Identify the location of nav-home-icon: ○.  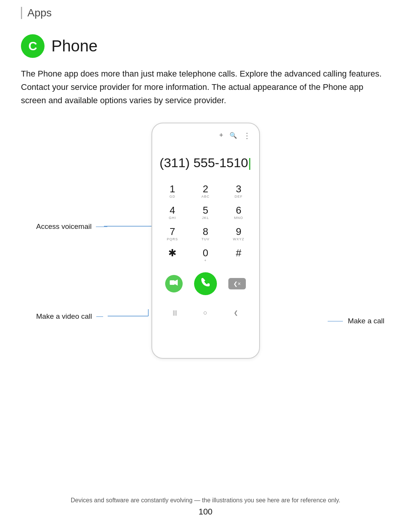
(206, 313).